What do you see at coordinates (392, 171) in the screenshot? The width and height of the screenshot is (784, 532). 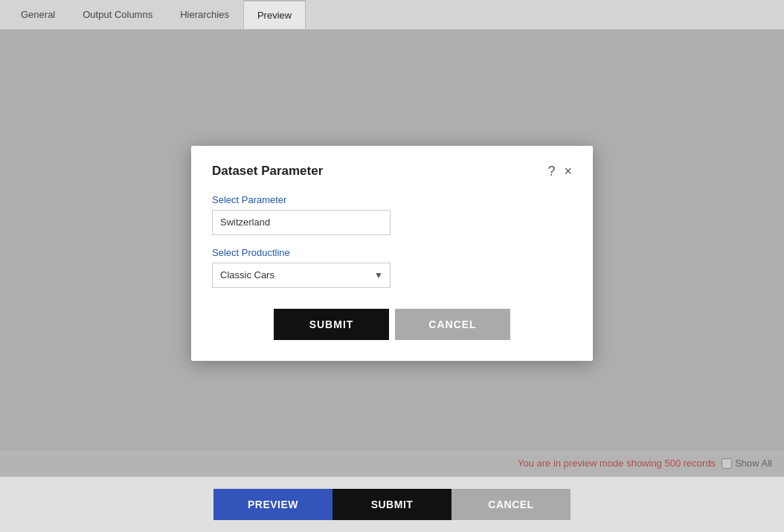 I see `dialog-header: Dataset Parameter ? ×` at bounding box center [392, 171].